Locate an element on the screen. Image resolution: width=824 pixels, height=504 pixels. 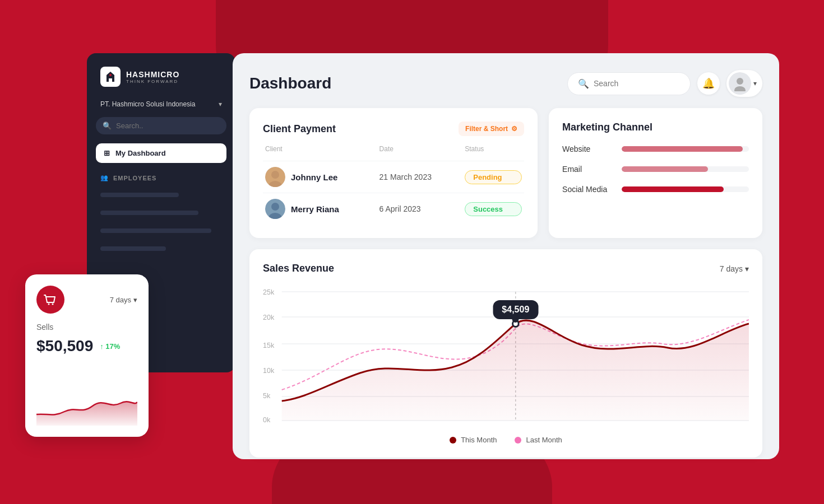
sells-mini-chart is located at coordinates (87, 406).